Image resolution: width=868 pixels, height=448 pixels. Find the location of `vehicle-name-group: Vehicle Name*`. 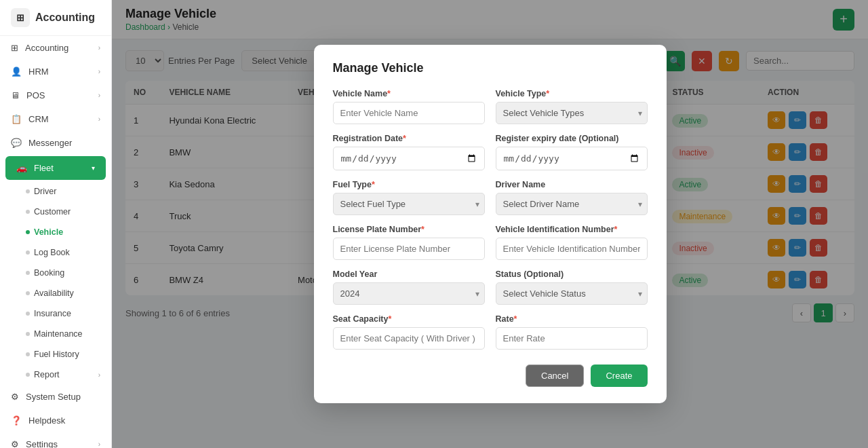

vehicle-name-group: Vehicle Name* is located at coordinates (409, 107).